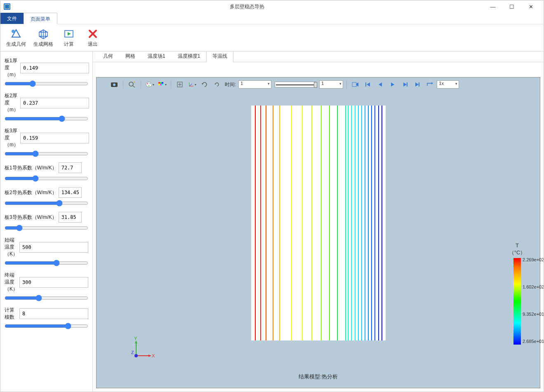  Describe the element at coordinates (46, 221) in the screenshot. I see `param-k3: 板3导热系数（W/m/K）` at that location.